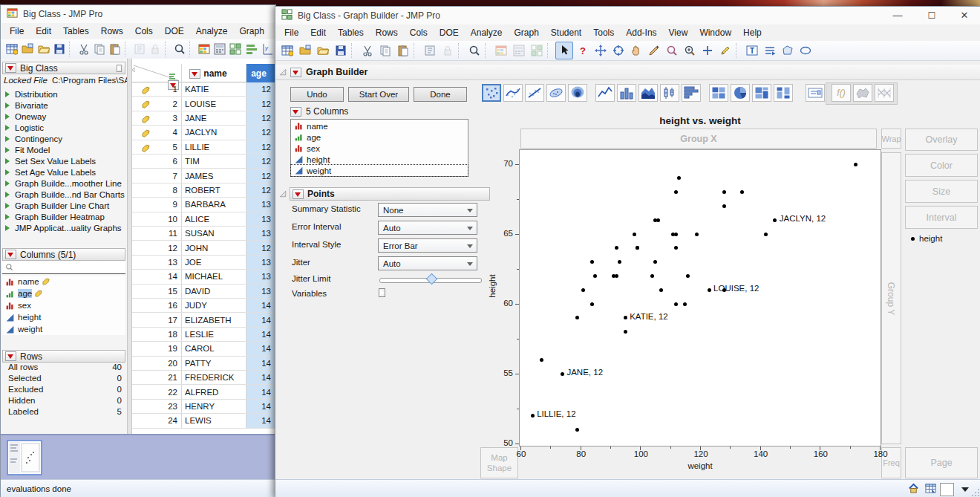  What do you see at coordinates (913, 489) in the screenshot?
I see `home-icon` at bounding box center [913, 489].